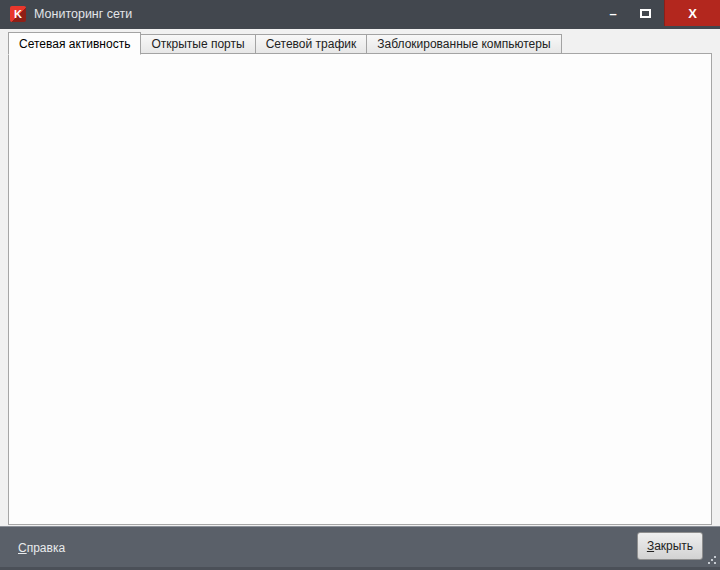  I want to click on tab-1: Сетевая активность, so click(74, 44).